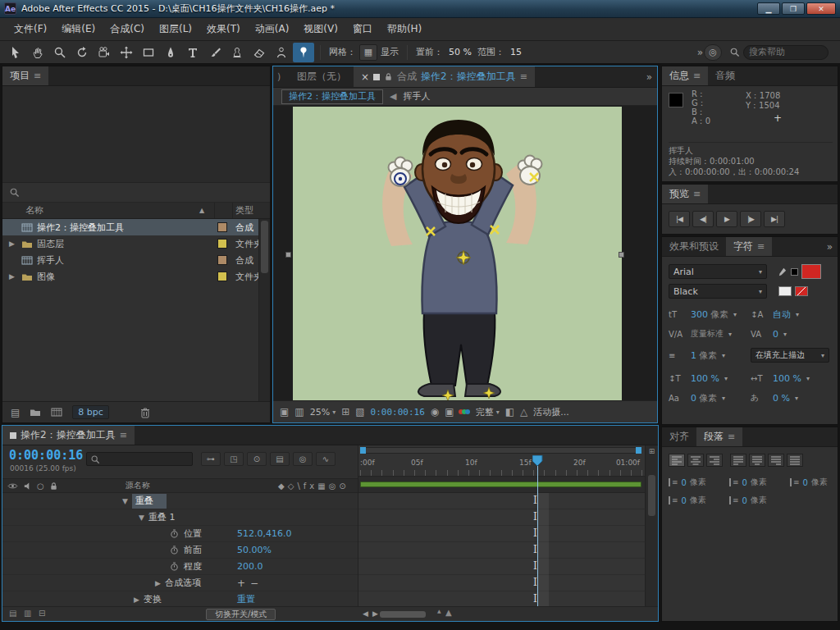 The image size is (840, 630). What do you see at coordinates (57, 412) in the screenshot?
I see `new-composition-icon` at bounding box center [57, 412].